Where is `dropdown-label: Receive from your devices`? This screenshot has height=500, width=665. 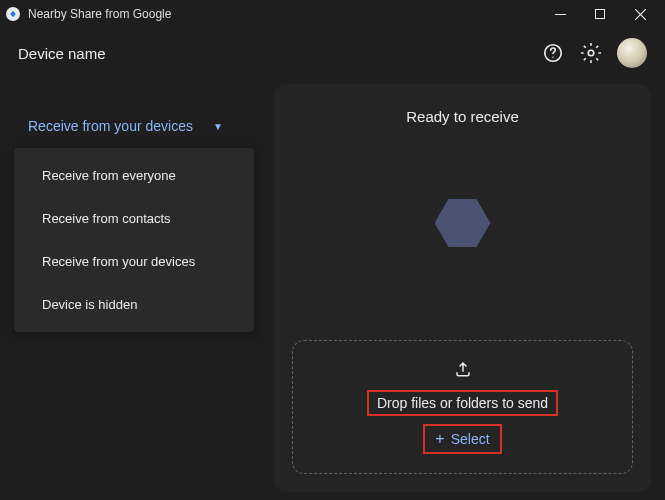 dropdown-label: Receive from your devices is located at coordinates (110, 126).